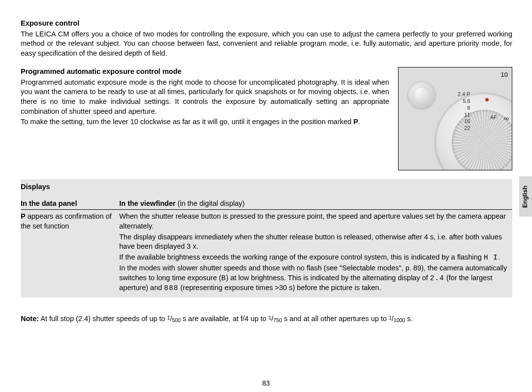 Image resolution: width=532 pixels, height=392 pixels. What do you see at coordinates (474, 132) in the screenshot?
I see `aperture-dial-icon` at bounding box center [474, 132].